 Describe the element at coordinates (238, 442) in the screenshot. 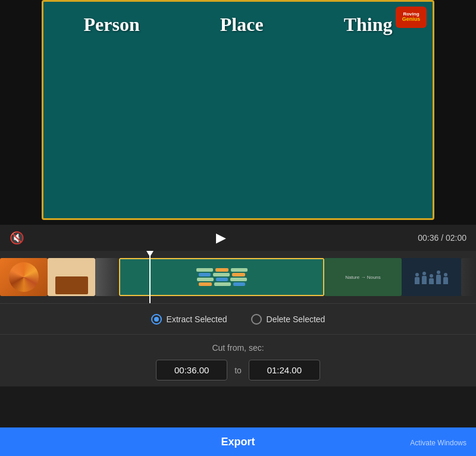

I see `export-bar: Export Activate Windows` at that location.